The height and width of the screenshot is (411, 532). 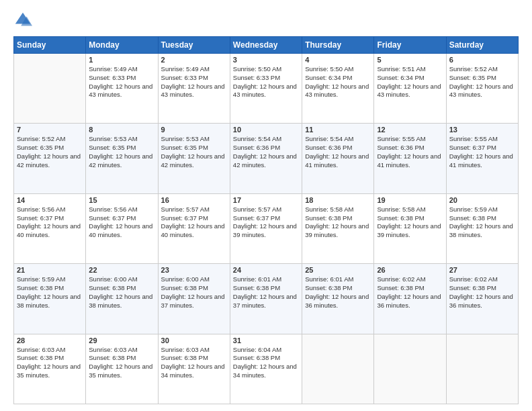 What do you see at coordinates (122, 130) in the screenshot?
I see `day-number: 8` at bounding box center [122, 130].